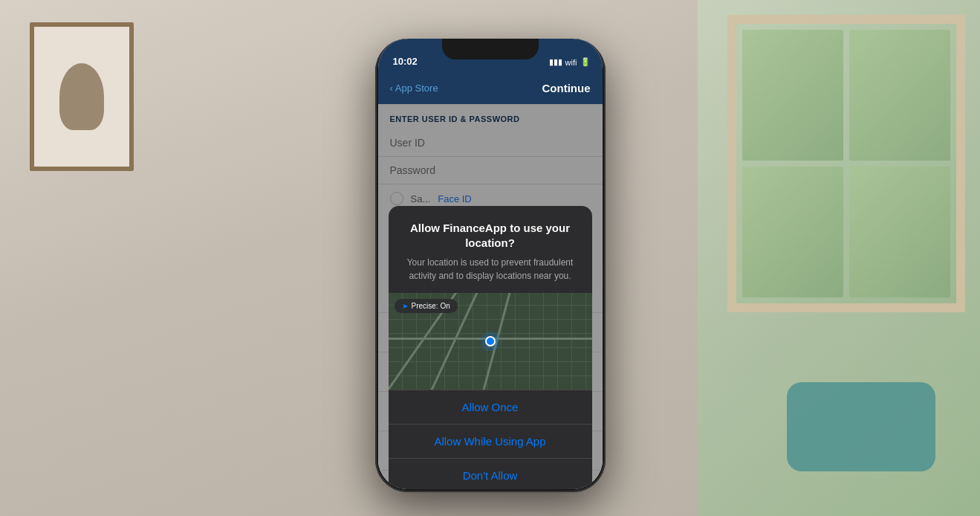 The image size is (980, 516). Describe the element at coordinates (570, 58) in the screenshot. I see `status-icons: ▮▮▮ wifi 🔋` at that location.